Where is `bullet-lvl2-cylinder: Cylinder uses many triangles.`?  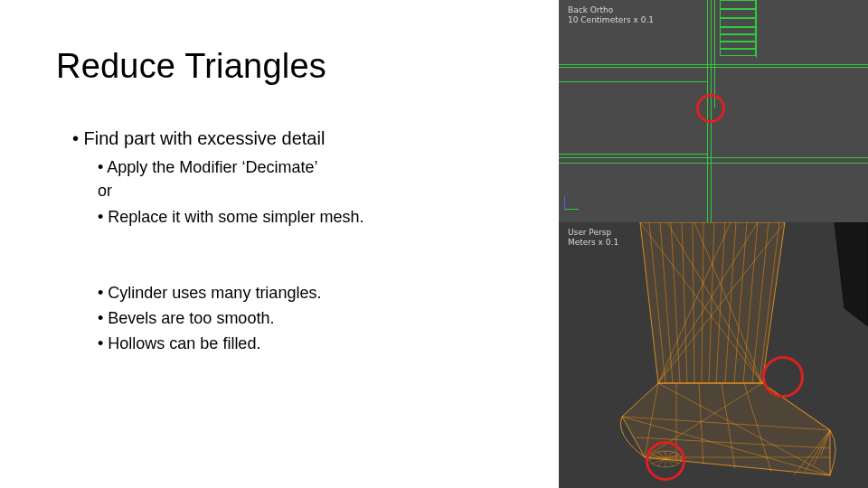
bullet-lvl2-cylinder: Cylinder uses many triangles. is located at coordinates (302, 293).